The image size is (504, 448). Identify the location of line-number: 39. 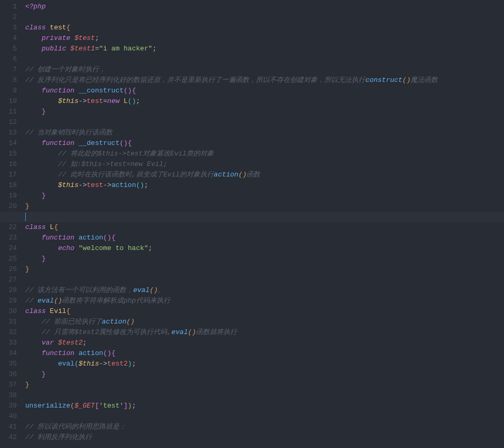
(11, 406).